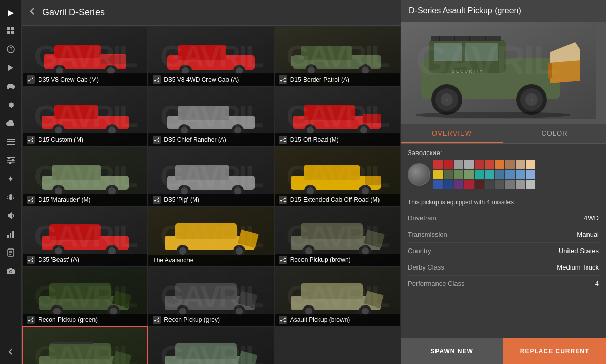 This screenshot has height=364, width=606. What do you see at coordinates (211, 177) in the screenshot?
I see `vehicle-card: GAVRIL D35 'Pig' (M)` at bounding box center [211, 177].